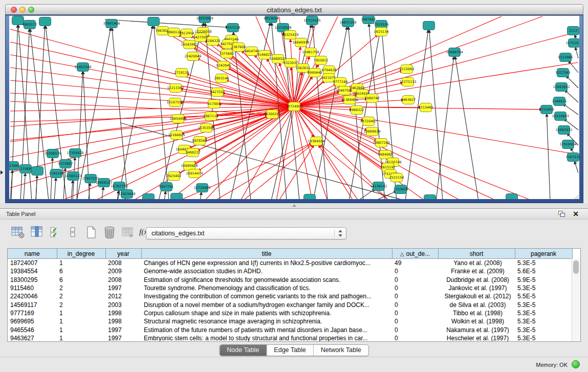 This screenshot has height=372, width=588. I want to click on table-row: 911546021997Tourette syndrome. Phenomeno…, so click(290, 288).